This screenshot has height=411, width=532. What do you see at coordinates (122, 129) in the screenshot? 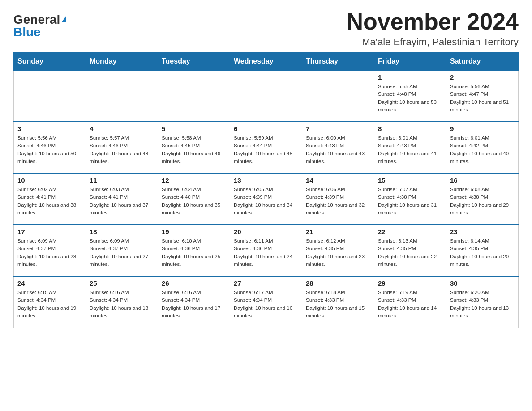
I see `day-number: 4` at bounding box center [122, 129].